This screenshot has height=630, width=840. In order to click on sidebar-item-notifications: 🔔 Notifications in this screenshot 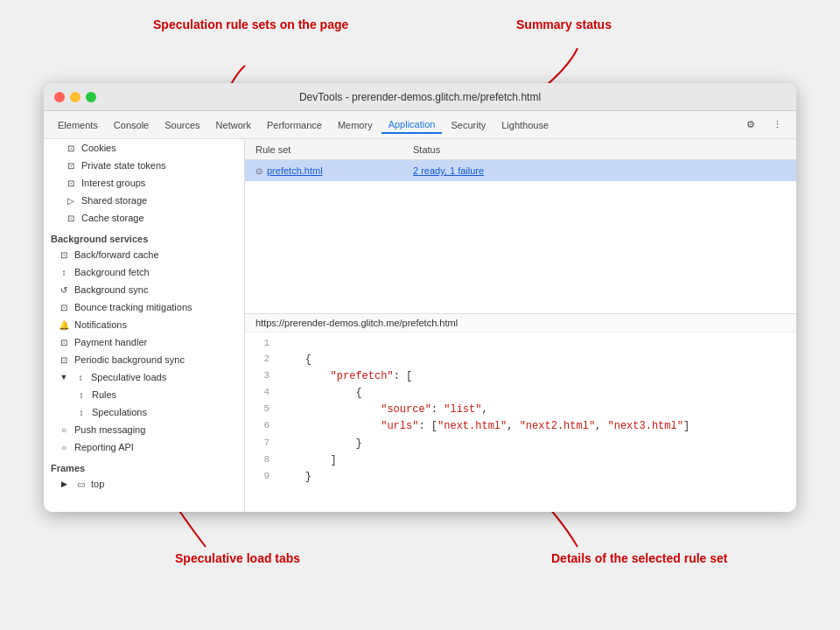, I will do `click(144, 325)`.